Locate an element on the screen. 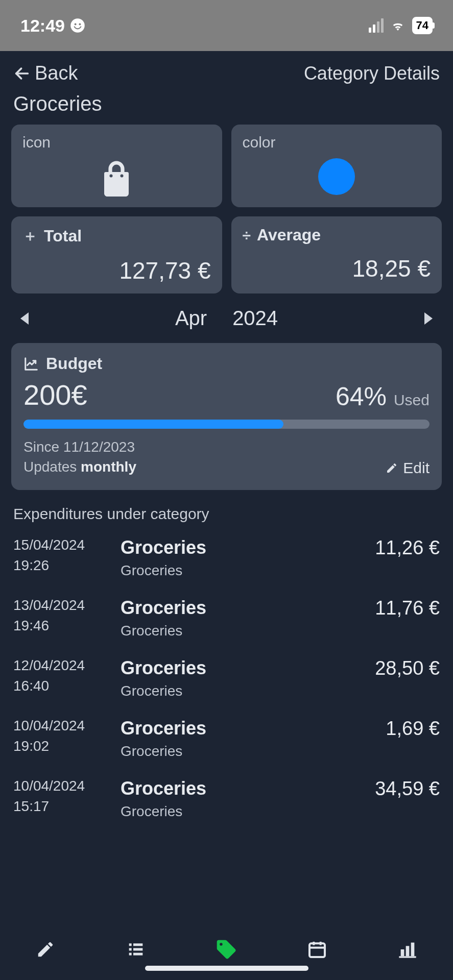 This screenshot has height=980, width=453. average-label: Average is located at coordinates (289, 235).